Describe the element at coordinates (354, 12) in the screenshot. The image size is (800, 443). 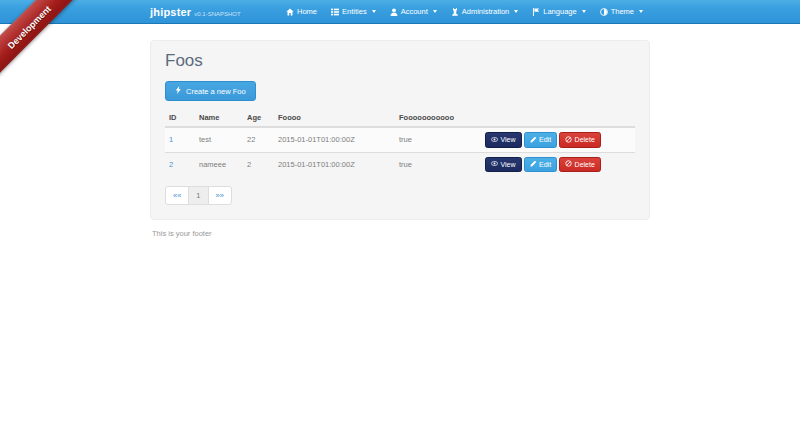
I see `nav-item-entities: Entities` at that location.